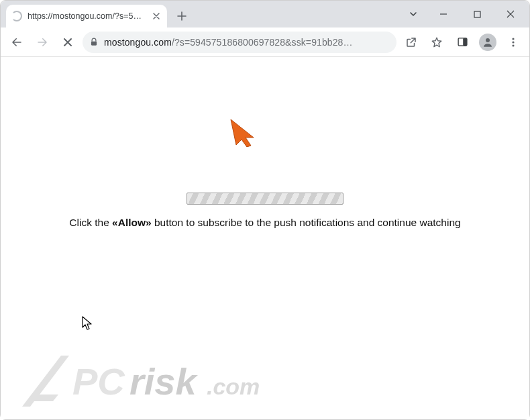  I want to click on minimize-button, so click(443, 14).